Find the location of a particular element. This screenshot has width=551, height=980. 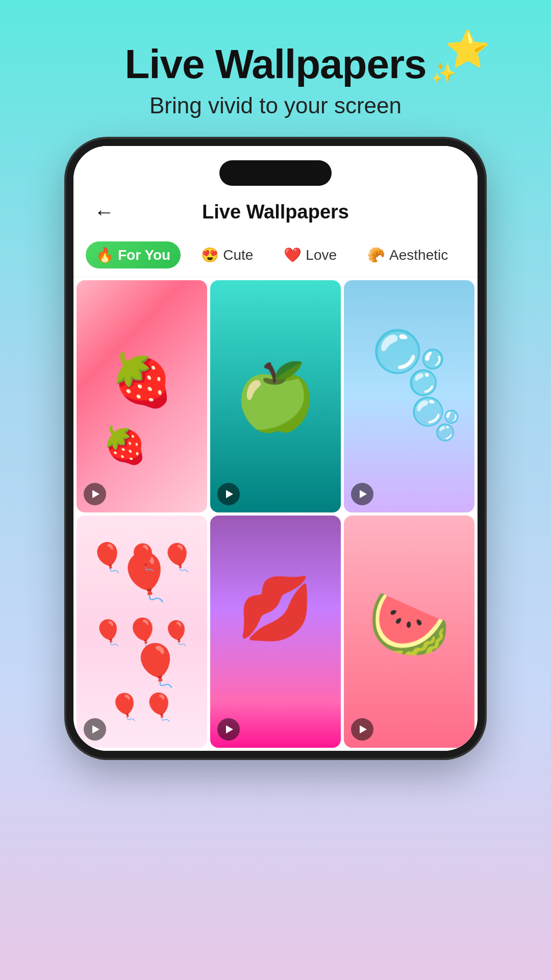

header-section: ⭐ ✨ Live Wallpapers Bring vivid to your … is located at coordinates (276, 69).